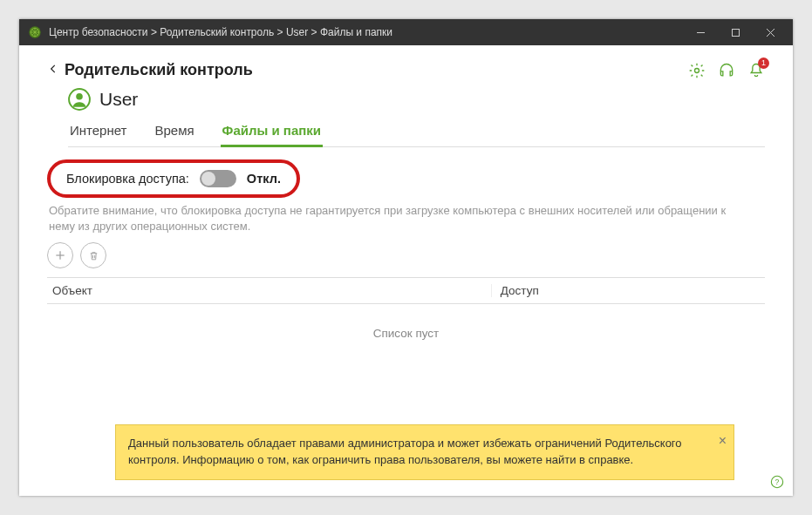  What do you see at coordinates (272, 291) in the screenshot?
I see `column-object: Объект` at bounding box center [272, 291].